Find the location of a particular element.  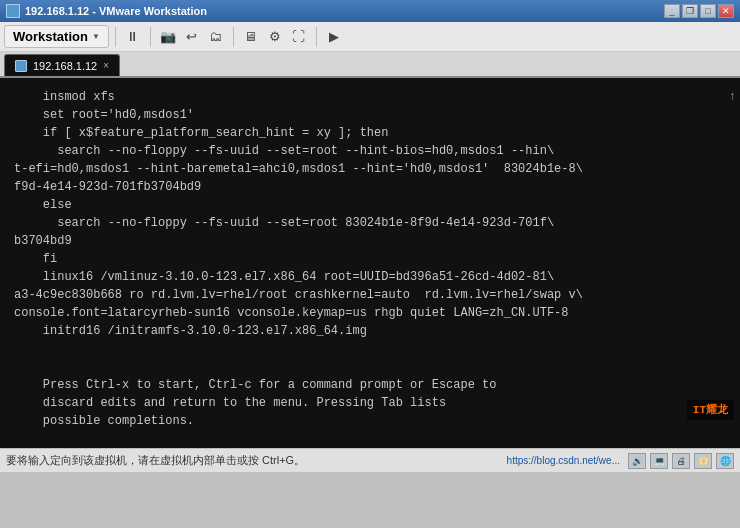

pause-button: ⏸ is located at coordinates (133, 37).